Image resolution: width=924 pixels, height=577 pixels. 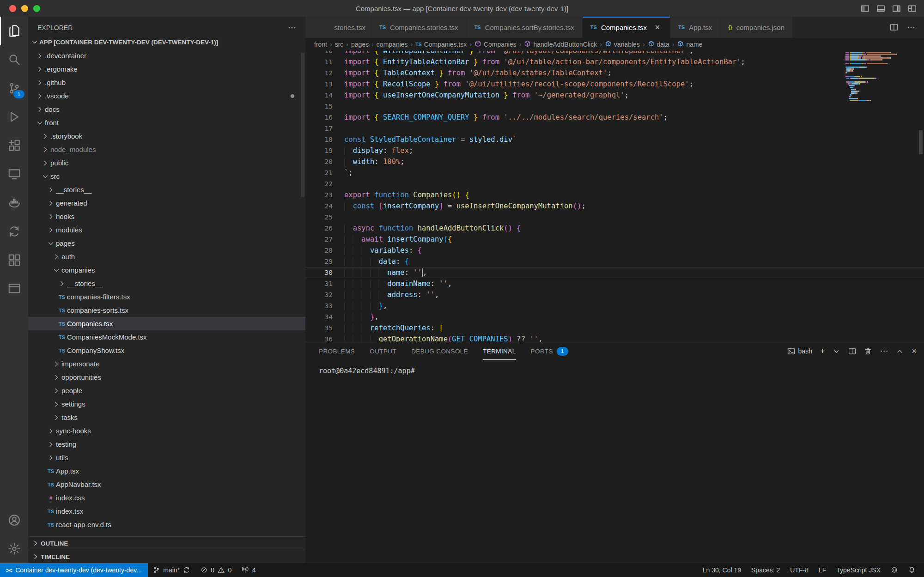 I want to click on tree-item-utils: utils, so click(x=167, y=457).